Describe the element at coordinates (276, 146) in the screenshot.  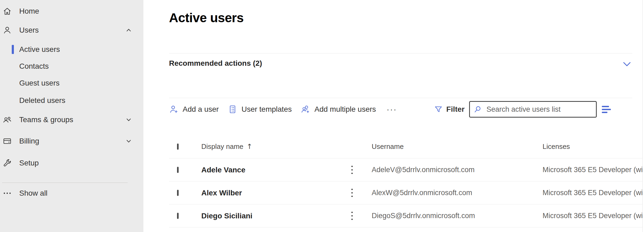
I see `column-header-display-name: Display name↑` at that location.